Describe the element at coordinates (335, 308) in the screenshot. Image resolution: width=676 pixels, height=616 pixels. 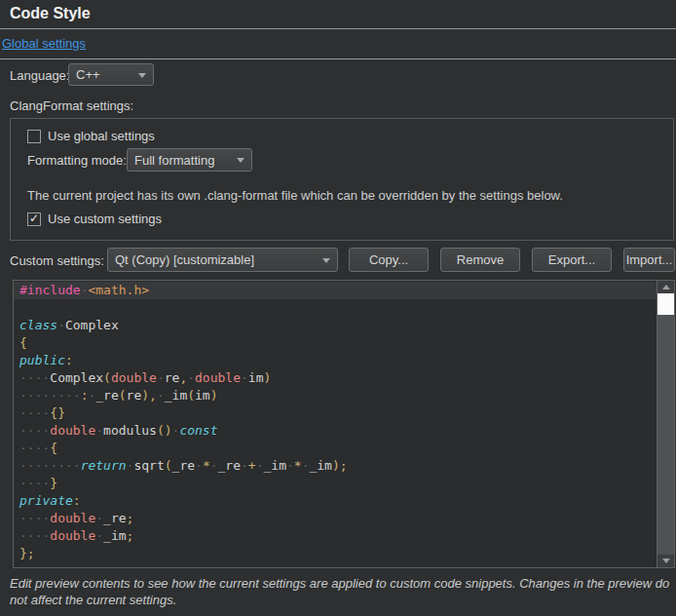
I see `code-line` at that location.